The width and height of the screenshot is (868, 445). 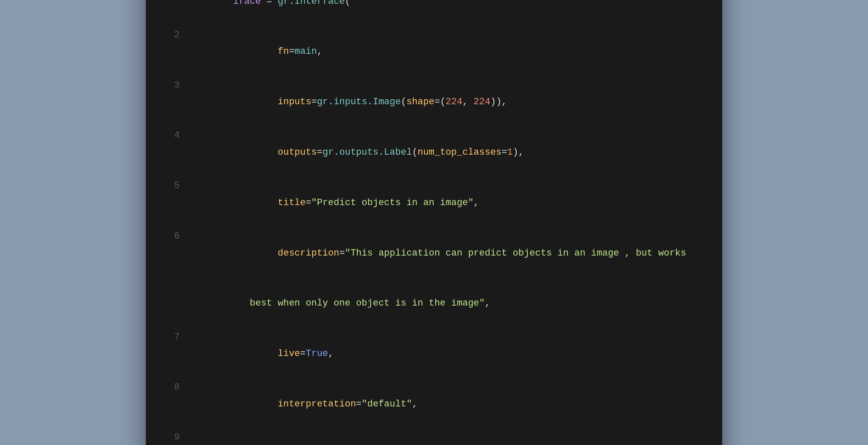 I want to click on line-text: title="Predict objects in an image",, so click(x=447, y=203).